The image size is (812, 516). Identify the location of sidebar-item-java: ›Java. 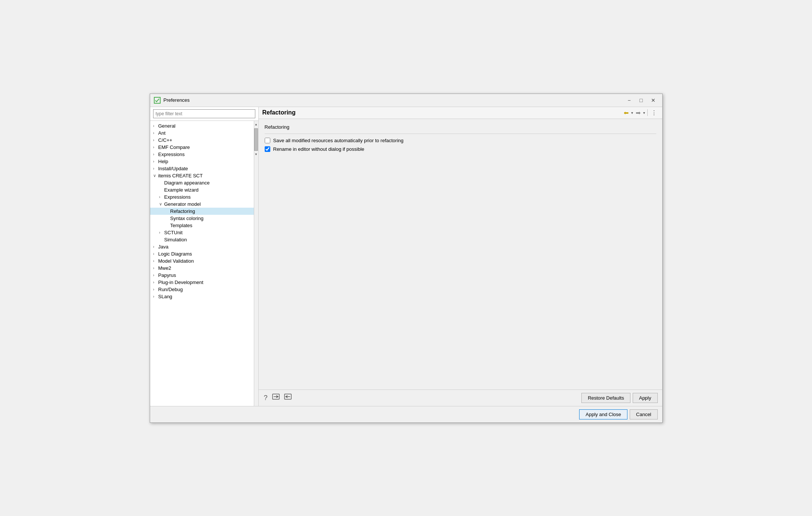
(202, 247).